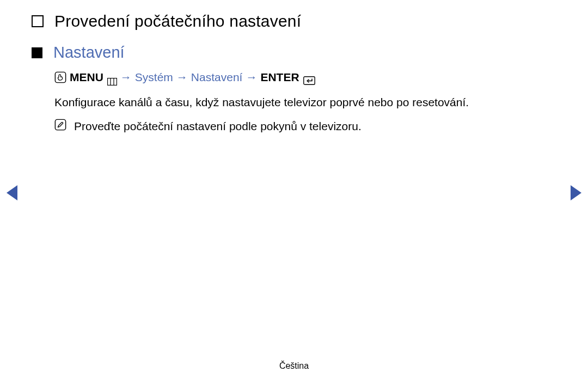 This screenshot has width=588, height=384. Describe the element at coordinates (217, 77) in the screenshot. I see `path-settings: Nastavení` at that location.